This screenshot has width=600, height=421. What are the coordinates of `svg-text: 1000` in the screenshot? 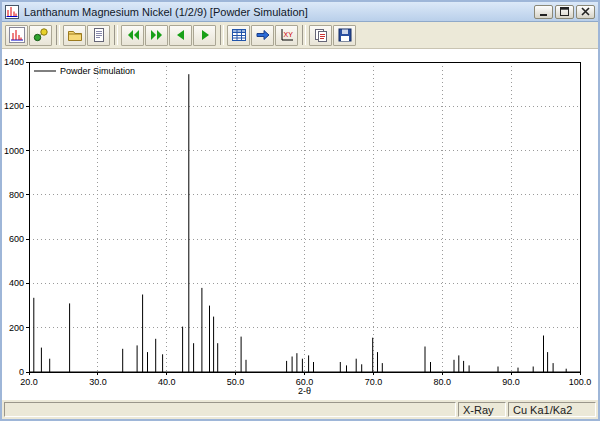 It's located at (14, 151).